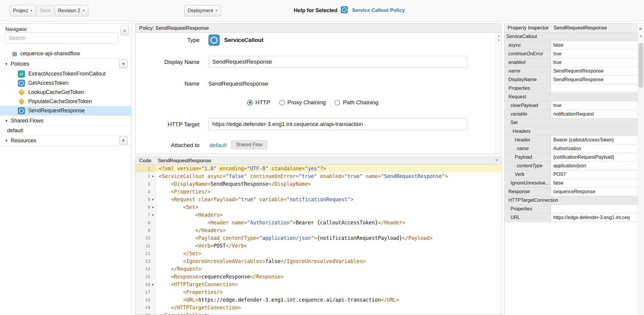 This screenshot has height=315, width=644. I want to click on display-name-input, so click(338, 62).